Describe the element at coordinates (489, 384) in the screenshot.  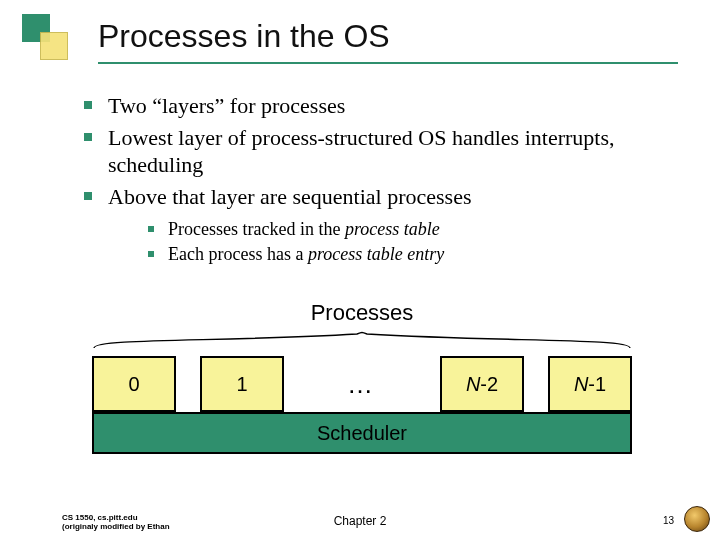
I see `n-suffix: -2` at that location.